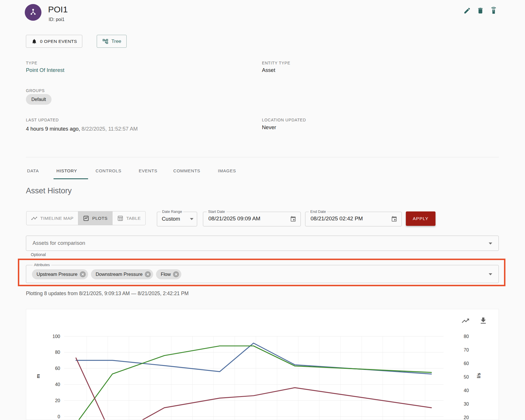  Describe the element at coordinates (166, 274) in the screenshot. I see `attribute-chip-label: Flow` at that location.